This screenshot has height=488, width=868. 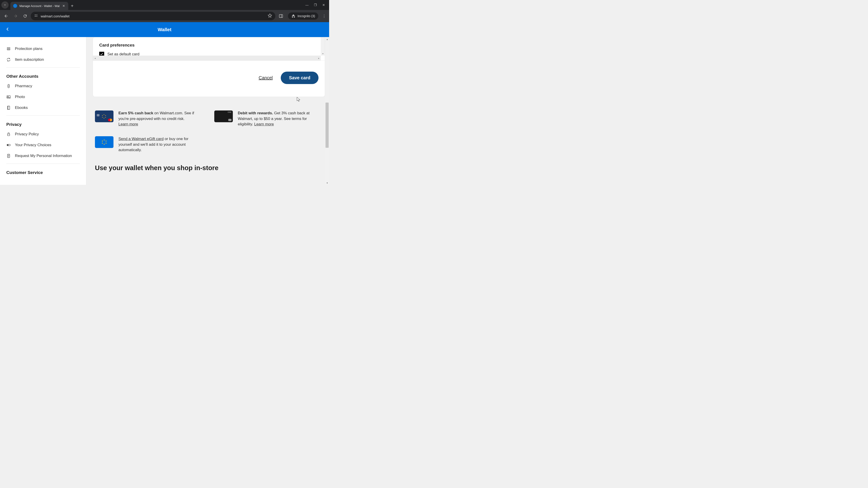 I want to click on toggle-icon, so click(x=9, y=145).